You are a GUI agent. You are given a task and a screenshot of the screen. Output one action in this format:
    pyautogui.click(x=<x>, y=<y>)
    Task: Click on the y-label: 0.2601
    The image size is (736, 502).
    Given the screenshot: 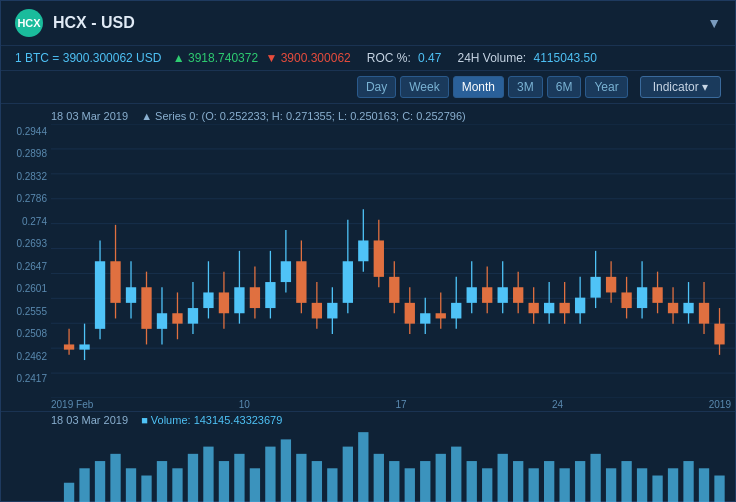 What is the action you would take?
    pyautogui.click(x=24, y=288)
    